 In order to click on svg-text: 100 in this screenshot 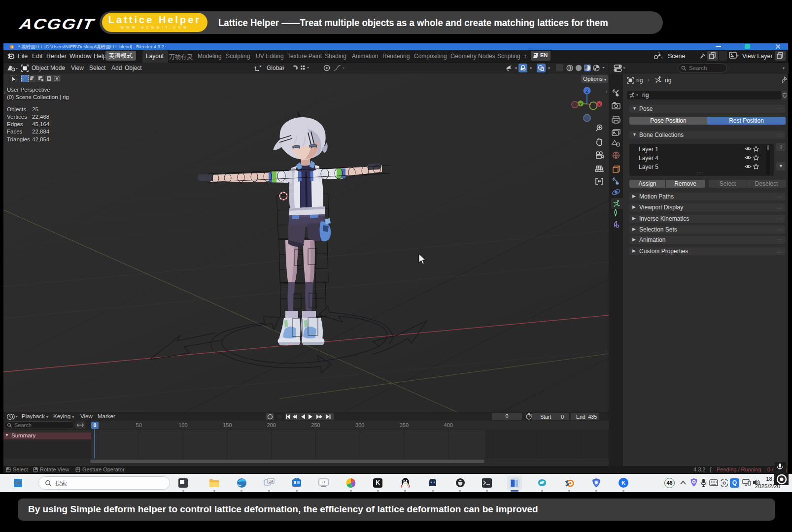, I will do `click(183, 425)`.